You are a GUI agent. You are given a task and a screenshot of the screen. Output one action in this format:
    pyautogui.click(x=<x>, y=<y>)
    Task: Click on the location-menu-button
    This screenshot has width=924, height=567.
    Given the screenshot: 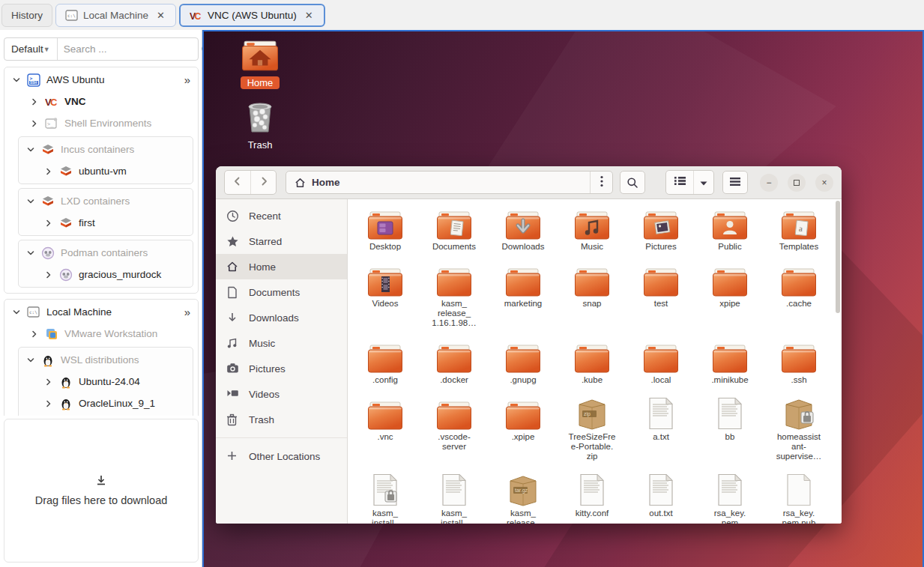 What is the action you would take?
    pyautogui.click(x=601, y=183)
    